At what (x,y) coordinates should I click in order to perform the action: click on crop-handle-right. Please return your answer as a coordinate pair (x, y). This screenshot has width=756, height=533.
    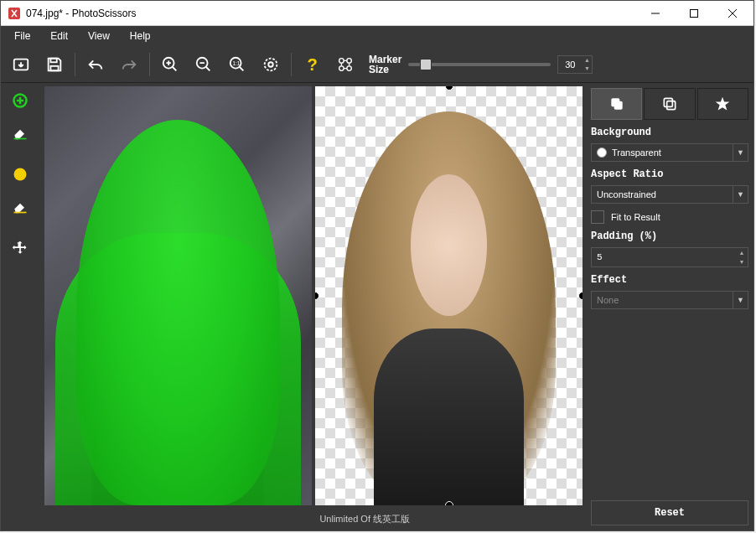
    Looking at the image, I should click on (580, 296).